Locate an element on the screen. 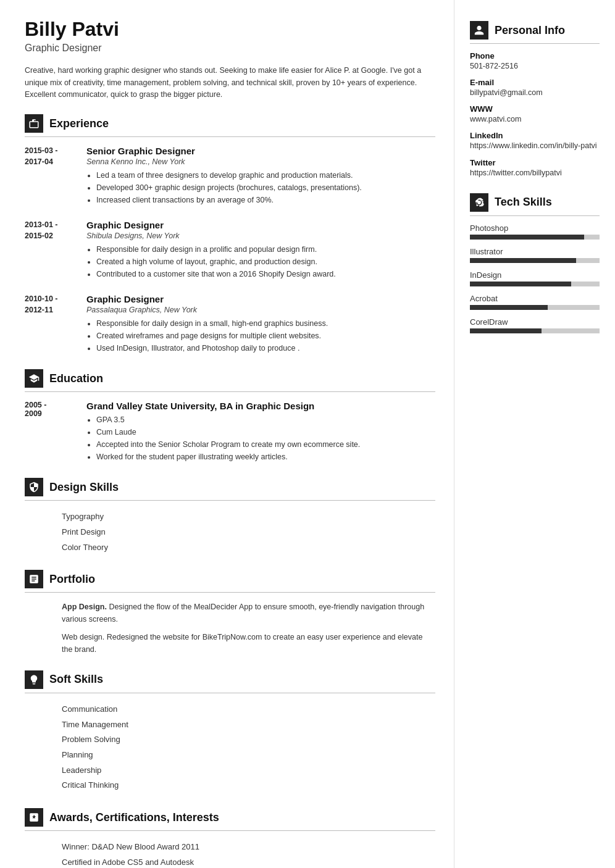 The width and height of the screenshot is (615, 868). portfolio-section-label: Portfolio is located at coordinates (72, 579).